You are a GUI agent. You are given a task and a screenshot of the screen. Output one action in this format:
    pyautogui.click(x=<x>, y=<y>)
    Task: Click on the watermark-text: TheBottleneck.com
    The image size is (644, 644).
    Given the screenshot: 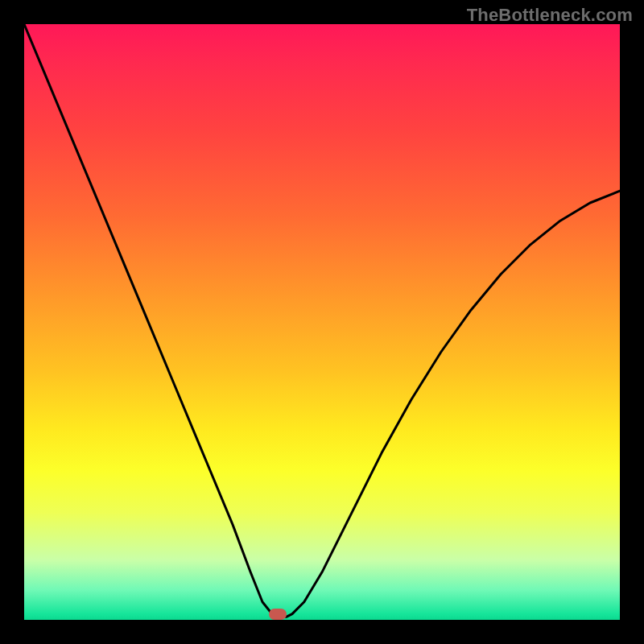 What is the action you would take?
    pyautogui.click(x=550, y=15)
    